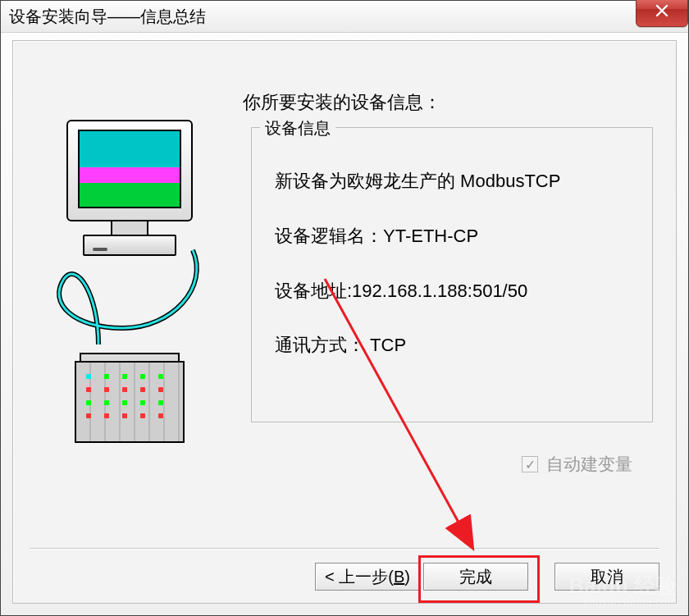 The height and width of the screenshot is (616, 689). Describe the element at coordinates (452, 346) in the screenshot. I see `info-comm: 通讯方式： TCP` at that location.